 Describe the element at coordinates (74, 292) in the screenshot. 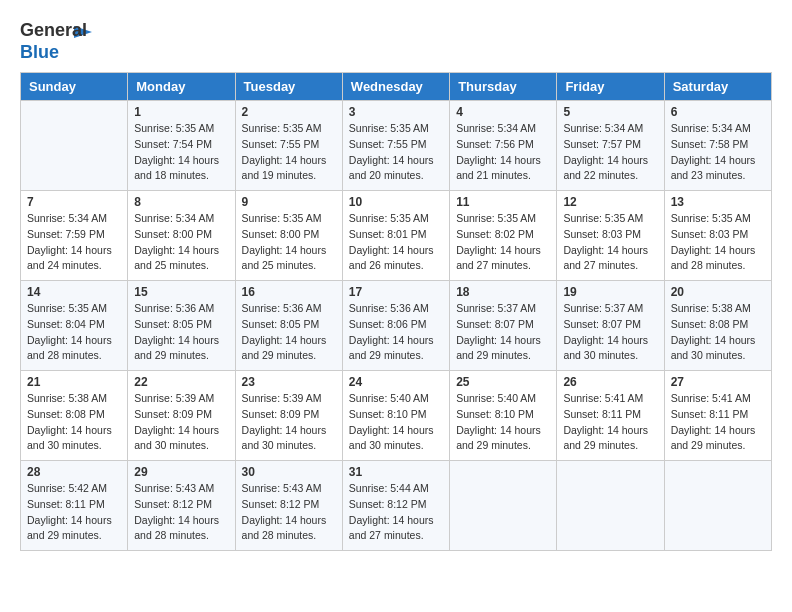

I see `day-number: 14` at that location.